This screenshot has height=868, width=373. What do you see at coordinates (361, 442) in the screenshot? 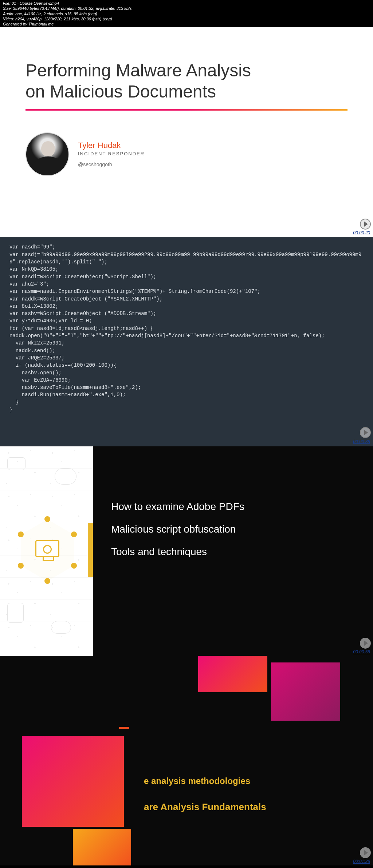
I see `frame-timestamp: 00:00:38` at bounding box center [361, 442].